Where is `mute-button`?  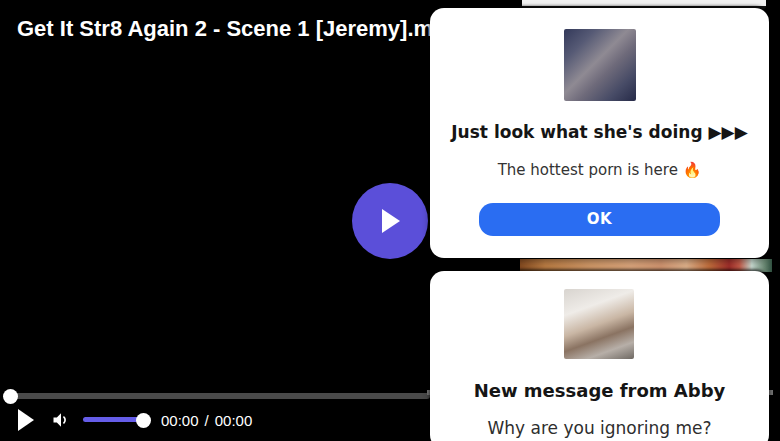
mute-button is located at coordinates (61, 420).